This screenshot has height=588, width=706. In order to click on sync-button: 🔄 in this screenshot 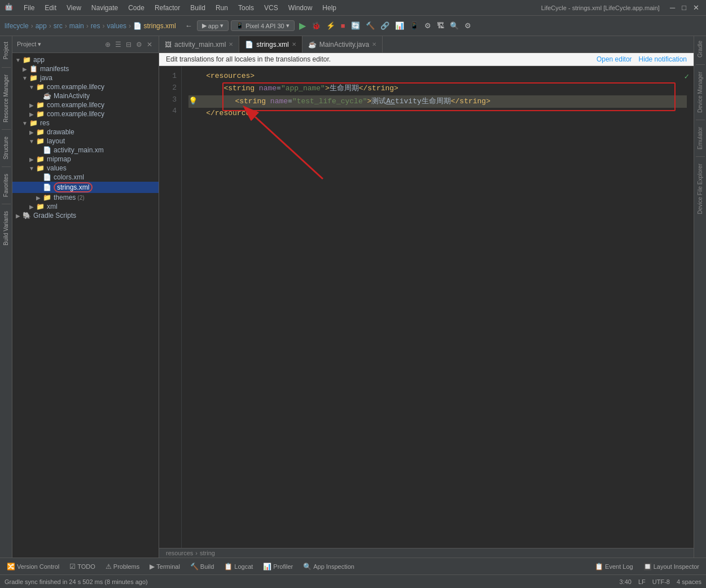, I will do `click(356, 26)`.